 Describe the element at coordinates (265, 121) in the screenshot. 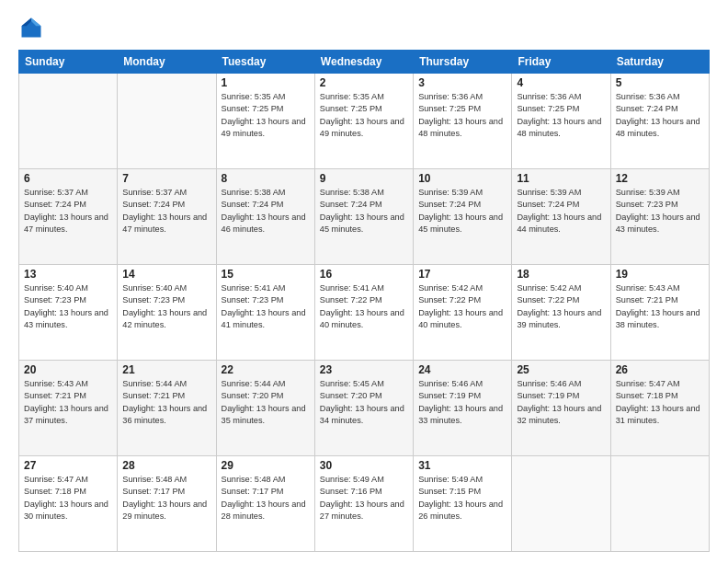

I see `calendar-cell: 1Sunrise: 5:35 AM Sunset: 7:25 PM Daylig…` at that location.